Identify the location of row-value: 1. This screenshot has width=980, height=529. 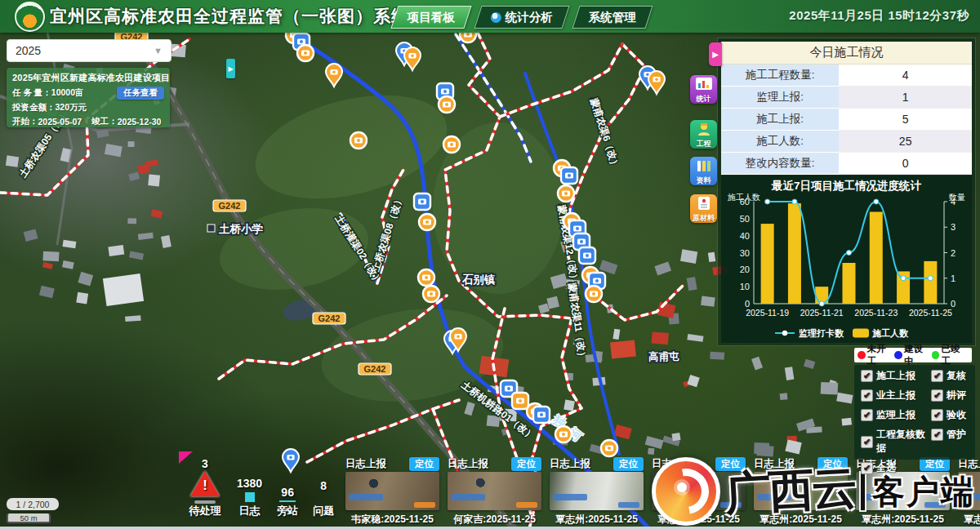
(905, 98).